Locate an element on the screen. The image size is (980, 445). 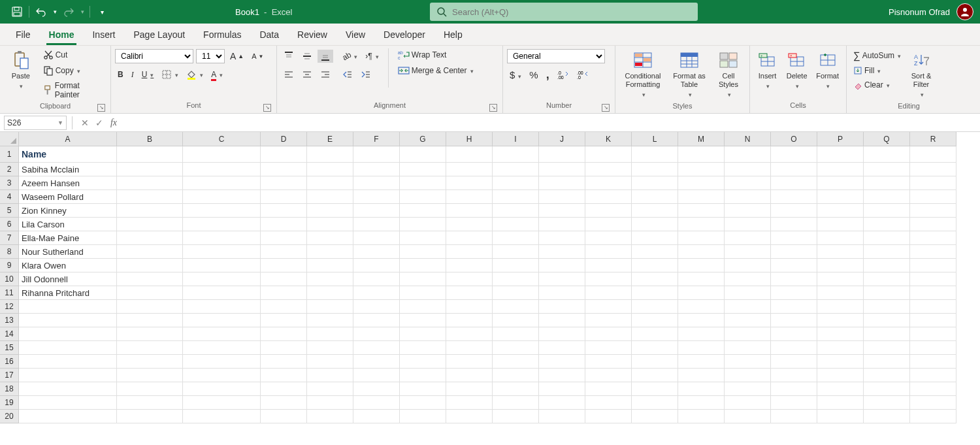
format-as-table-button: Format as Table is located at coordinates (689, 74).